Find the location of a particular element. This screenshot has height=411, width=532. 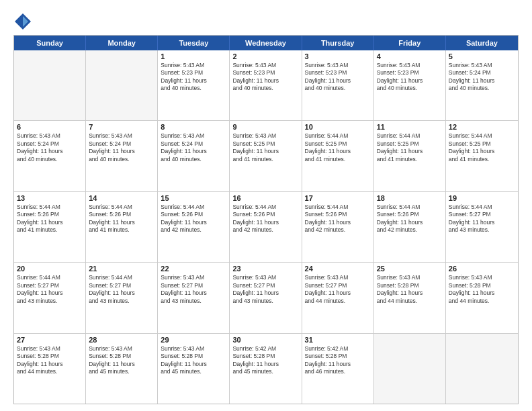

cell-date-number: 20 is located at coordinates (50, 269).